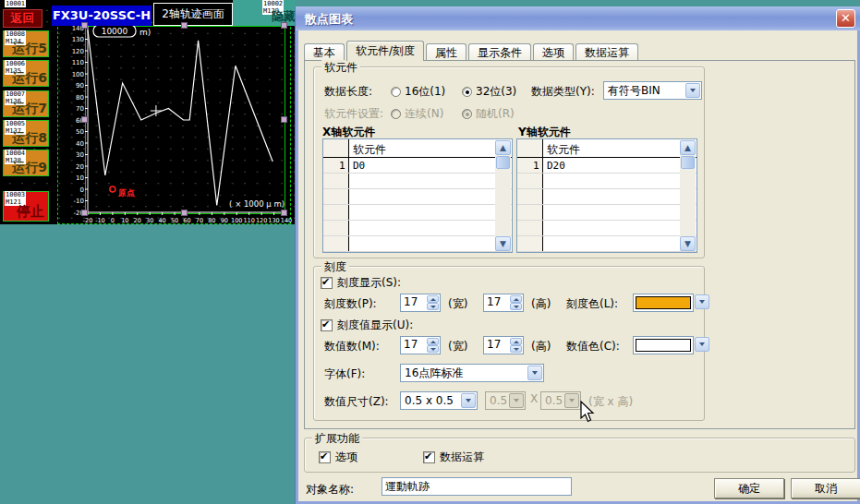 The image size is (860, 504). Describe the element at coordinates (367, 325) in the screenshot. I see `scale-value-show-checkbox: 刻度值显示(U):` at that location.